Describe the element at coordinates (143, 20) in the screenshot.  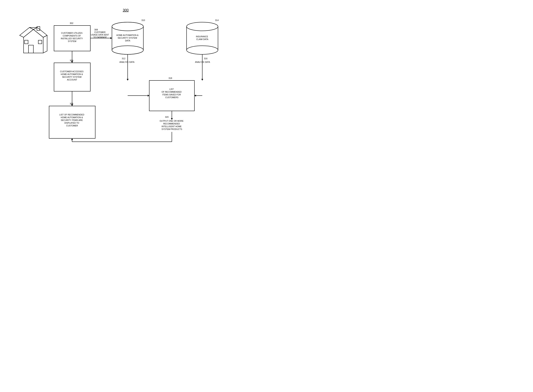
I see `ref-310: 310` at that location.